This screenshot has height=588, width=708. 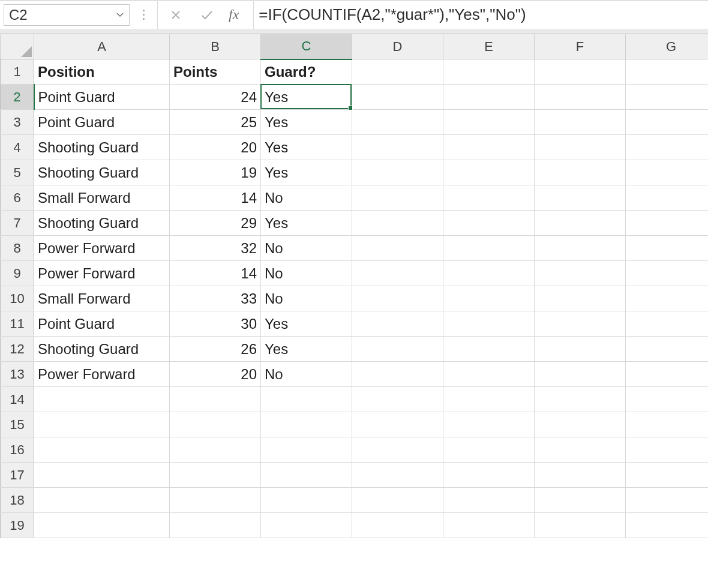 What do you see at coordinates (307, 97) in the screenshot?
I see `cell-C2: Yes` at bounding box center [307, 97].